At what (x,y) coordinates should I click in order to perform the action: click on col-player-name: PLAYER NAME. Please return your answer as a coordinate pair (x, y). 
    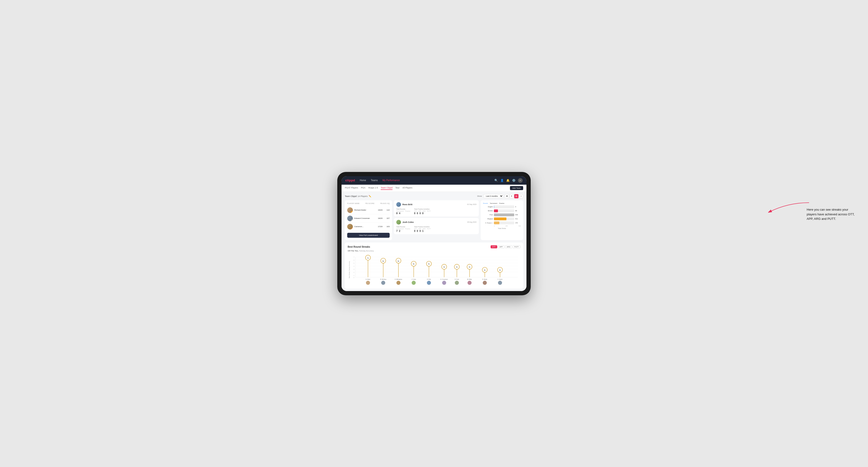
    Looking at the image, I should click on (353, 204).